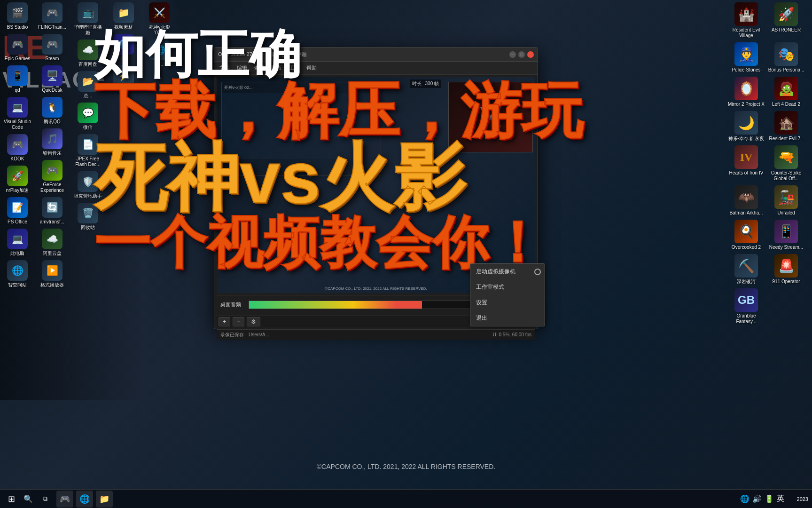 The image size is (812, 508). I want to click on taskbar-task-view: ⧉, so click(45, 499).